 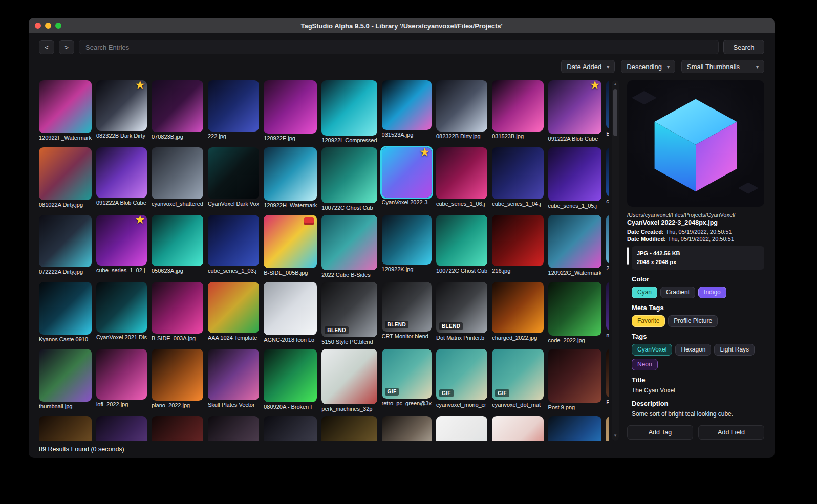 What do you see at coordinates (607, 313) in the screenshot?
I see `grid-item: new-oldies_2022.jp` at bounding box center [607, 313].